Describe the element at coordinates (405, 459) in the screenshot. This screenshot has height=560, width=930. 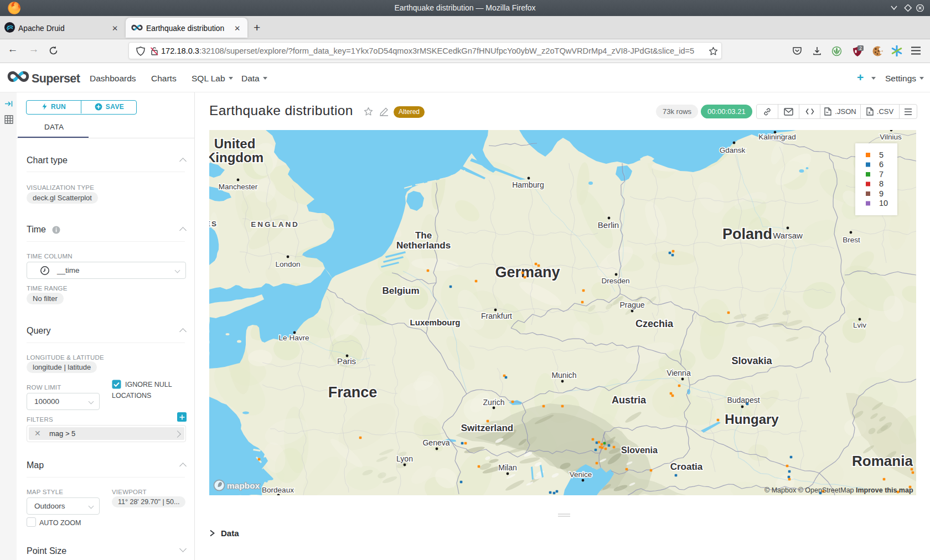
I see `svg-text: Lyon` at that location.